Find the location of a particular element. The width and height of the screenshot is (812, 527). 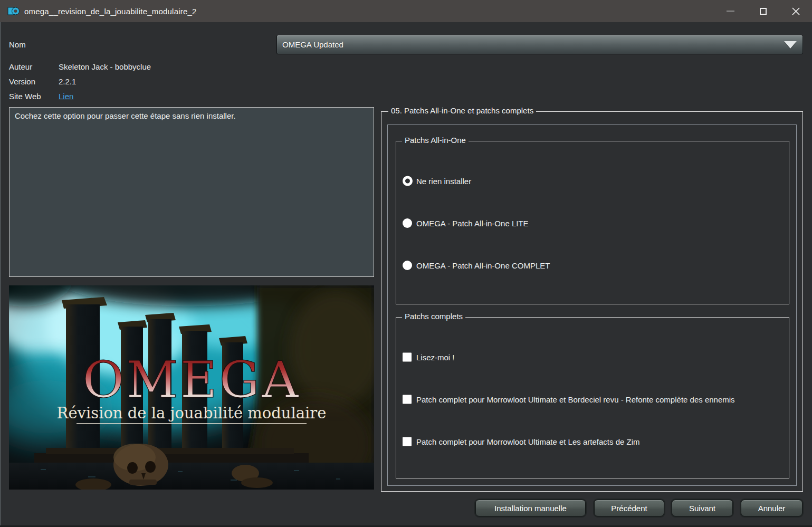

group1-title: Patchs All-in-One is located at coordinates (435, 140).